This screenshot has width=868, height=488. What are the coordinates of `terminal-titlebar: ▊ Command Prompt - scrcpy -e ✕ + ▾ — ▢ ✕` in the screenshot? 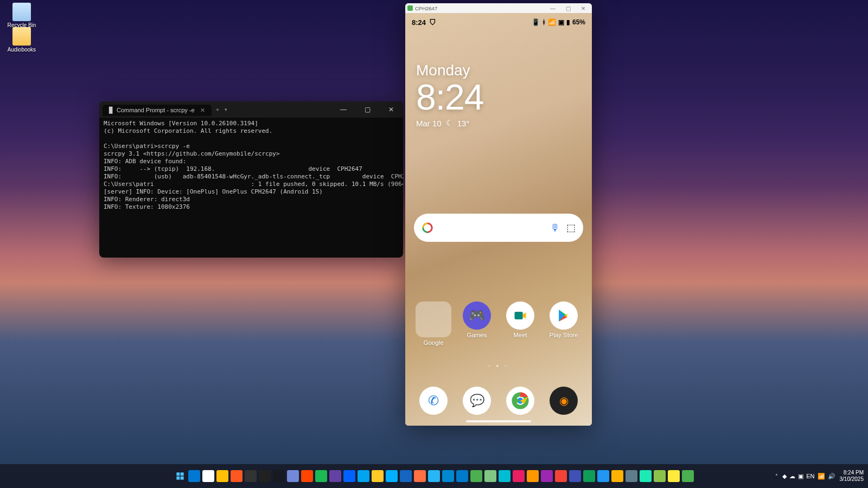 It's located at (251, 110).